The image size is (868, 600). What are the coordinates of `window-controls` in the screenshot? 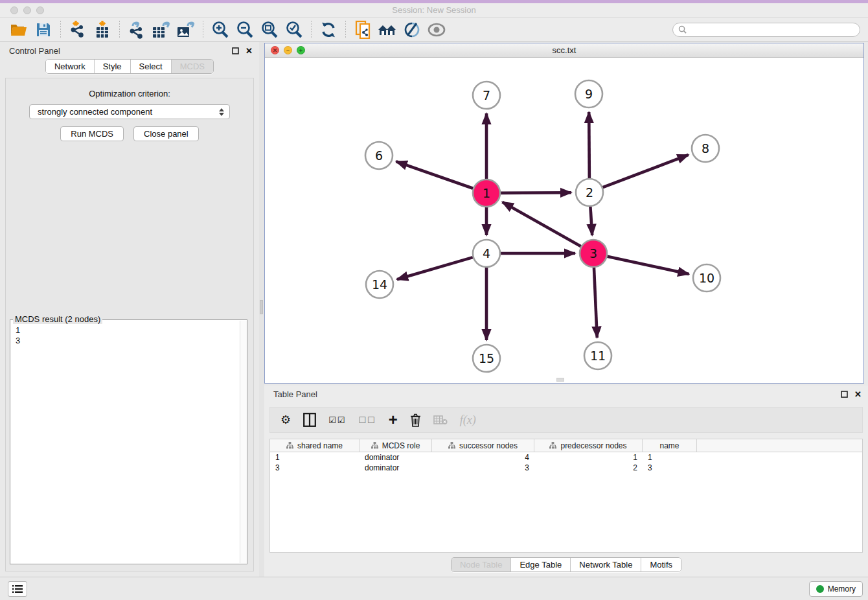 It's located at (27, 10).